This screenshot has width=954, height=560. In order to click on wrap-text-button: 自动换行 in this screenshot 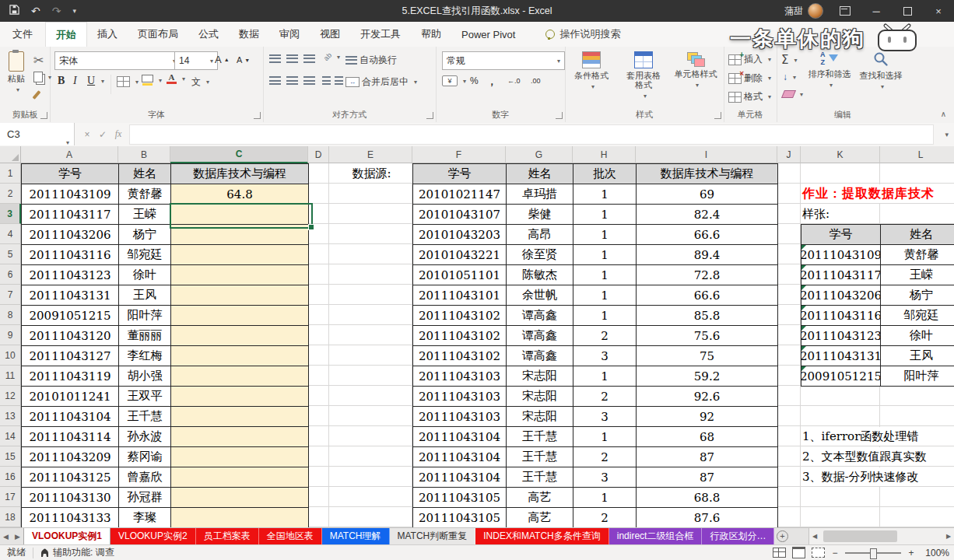, I will do `click(371, 61)`.